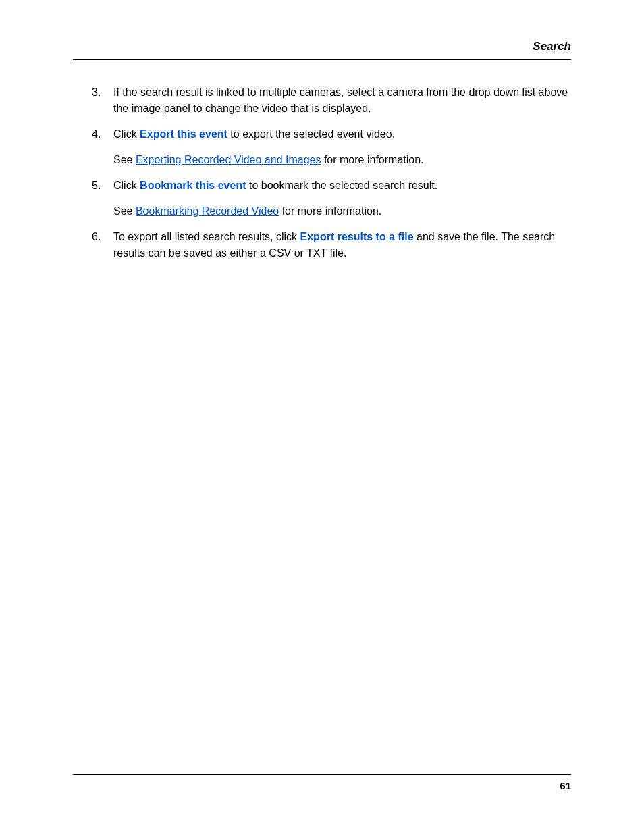 This screenshot has height=834, width=644. Describe the element at coordinates (357, 236) in the screenshot. I see `export-results-to-file-label: Export results to a file` at that location.